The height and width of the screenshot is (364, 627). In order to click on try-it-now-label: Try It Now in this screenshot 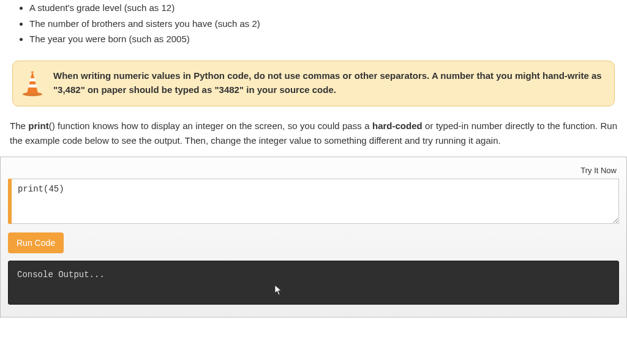, I will do `click(314, 173)`.